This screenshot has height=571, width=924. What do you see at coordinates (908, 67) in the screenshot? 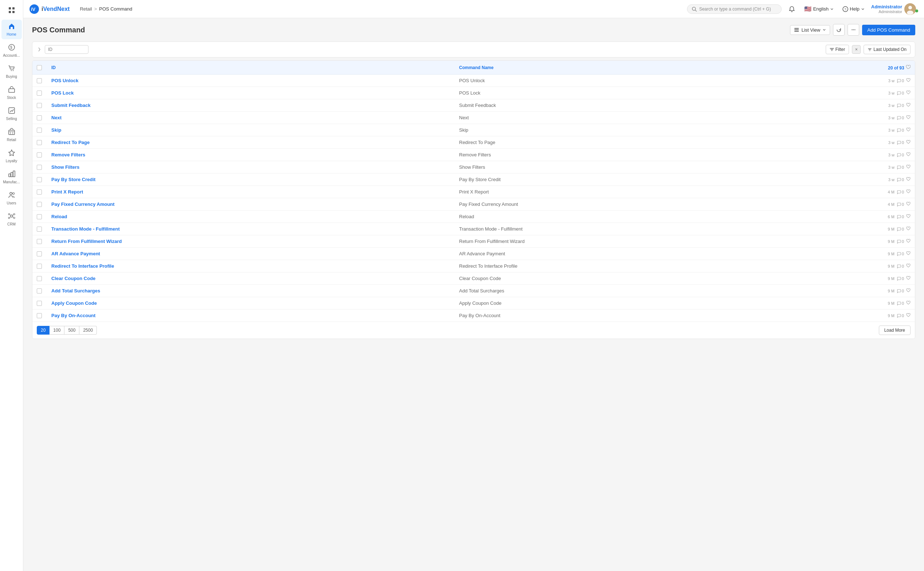
I see `heart-icon` at bounding box center [908, 67].